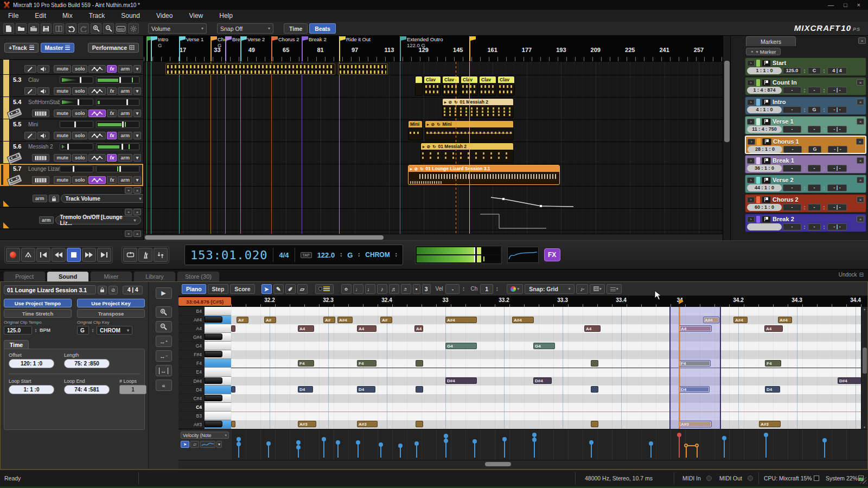 This screenshot has width=868, height=488. What do you see at coordinates (695, 368) in the screenshot?
I see `selection-box` at bounding box center [695, 368].